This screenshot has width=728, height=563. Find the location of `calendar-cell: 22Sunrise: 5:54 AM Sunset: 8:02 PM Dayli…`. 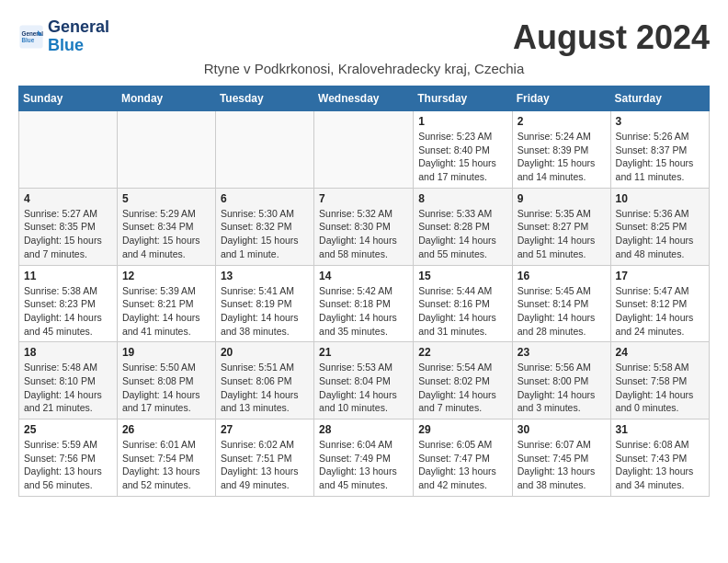

calendar-cell: 22Sunrise: 5:54 AM Sunset: 8:02 PM Dayli… is located at coordinates (463, 381).